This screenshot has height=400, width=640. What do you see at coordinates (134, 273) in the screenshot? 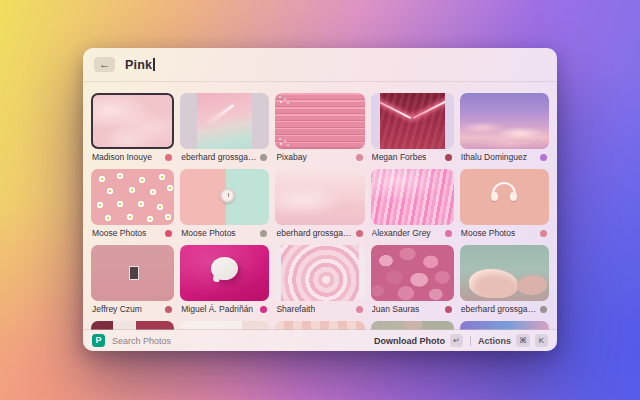
I see `window-graphic` at bounding box center [134, 273].